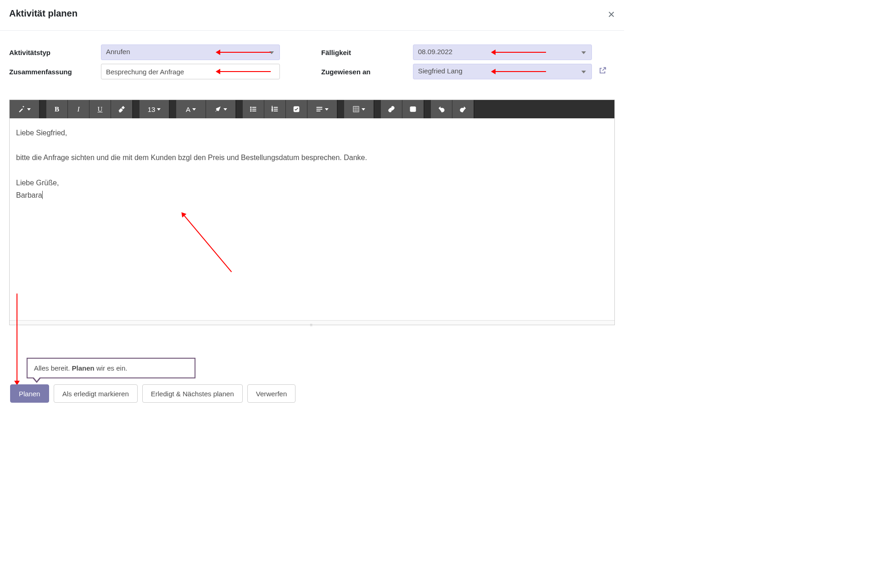  I want to click on link-button, so click(391, 109).